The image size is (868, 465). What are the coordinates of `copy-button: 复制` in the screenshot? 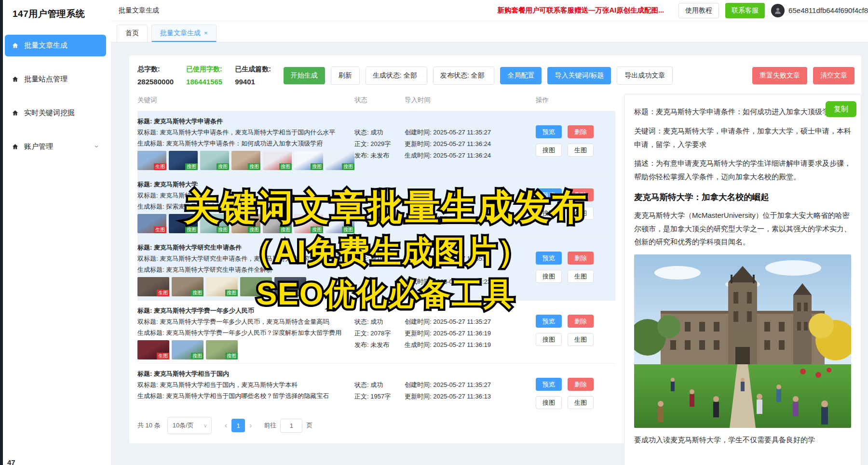 It's located at (841, 109).